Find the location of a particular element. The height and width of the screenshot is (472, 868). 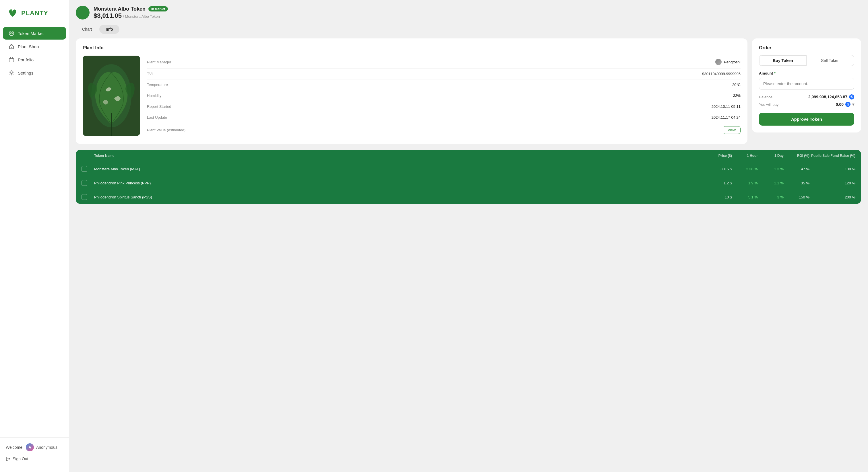

td-token-name-3: Philodendron Spiritus Sancti (PSS) is located at coordinates (397, 197).